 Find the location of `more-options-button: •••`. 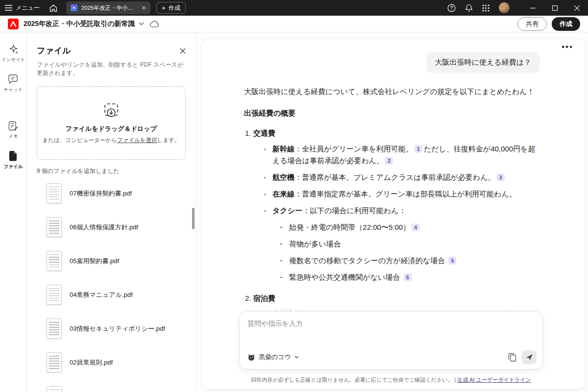

more-options-button: ••• is located at coordinates (567, 47).